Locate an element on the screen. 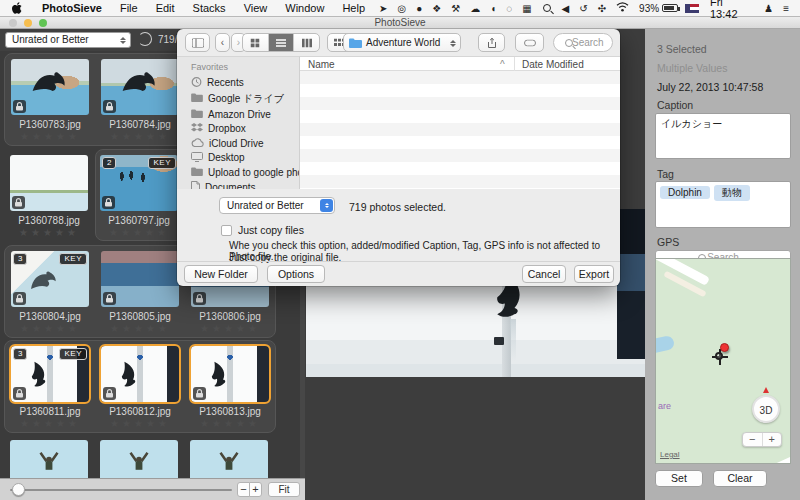  menu-item-help: Help is located at coordinates (354, 8).